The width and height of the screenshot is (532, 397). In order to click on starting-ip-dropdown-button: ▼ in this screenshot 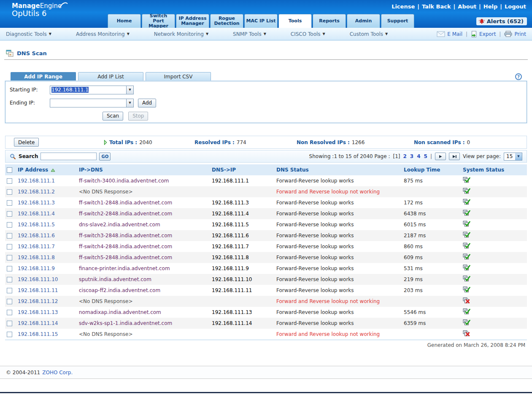, I will do `click(130, 90)`.